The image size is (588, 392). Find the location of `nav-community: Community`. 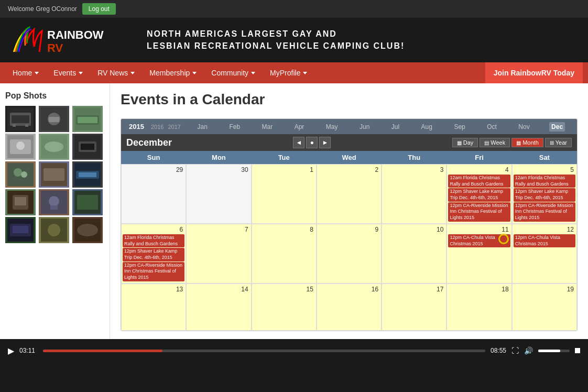

nav-community: Community is located at coordinates (233, 73).